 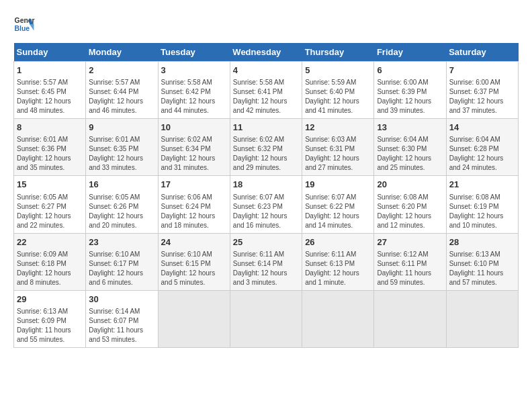 I want to click on calendar-cell: 9Sunrise: 6:01 AMSunset: 6:35 PMDaylight…, so click(x=122, y=148).